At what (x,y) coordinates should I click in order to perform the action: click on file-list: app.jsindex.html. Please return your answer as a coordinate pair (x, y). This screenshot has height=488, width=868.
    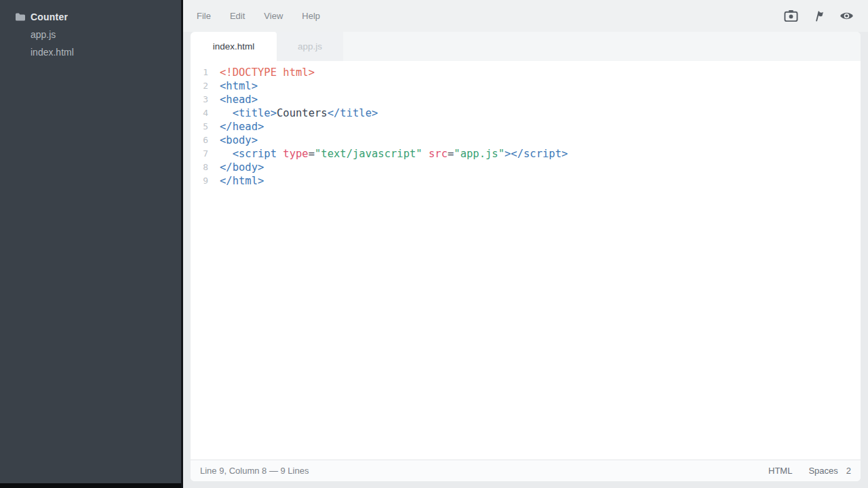
    Looking at the image, I should click on (91, 43).